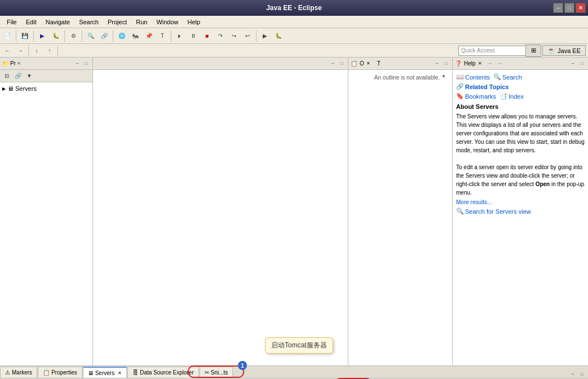 This screenshot has width=588, height=379. What do you see at coordinates (446, 64) in the screenshot?
I see `outline-maximize-button: □` at bounding box center [446, 64].